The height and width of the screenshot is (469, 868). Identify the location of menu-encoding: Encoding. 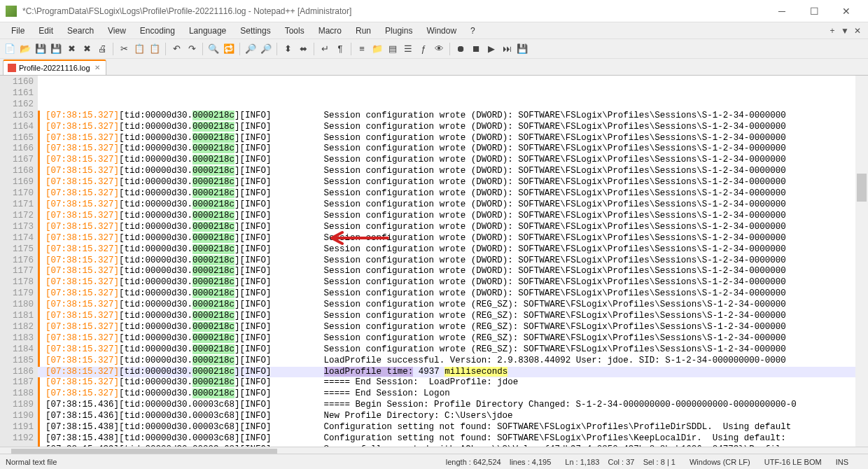
(158, 31).